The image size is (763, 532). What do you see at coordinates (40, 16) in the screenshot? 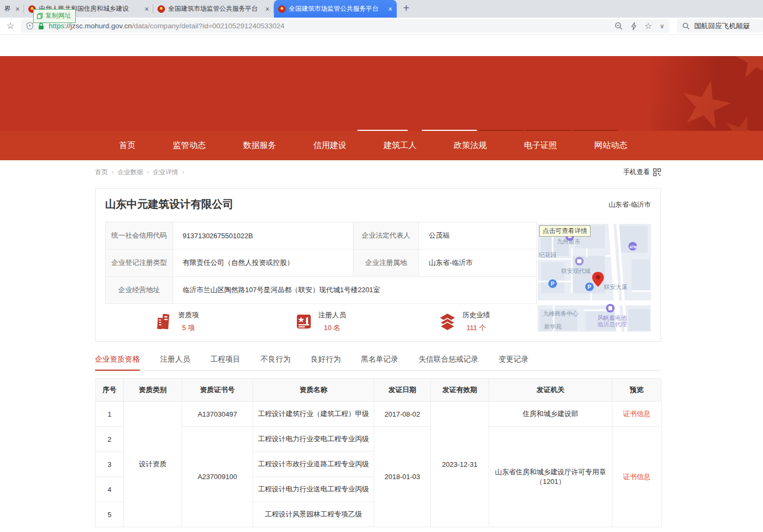
I see `copy-icon` at bounding box center [40, 16].